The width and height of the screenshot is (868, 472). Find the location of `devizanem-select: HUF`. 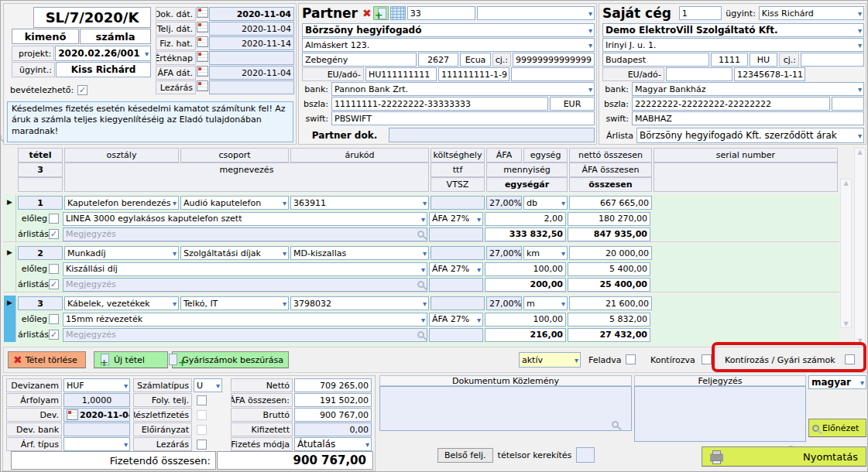

devizanem-select: HUF is located at coordinates (97, 385).